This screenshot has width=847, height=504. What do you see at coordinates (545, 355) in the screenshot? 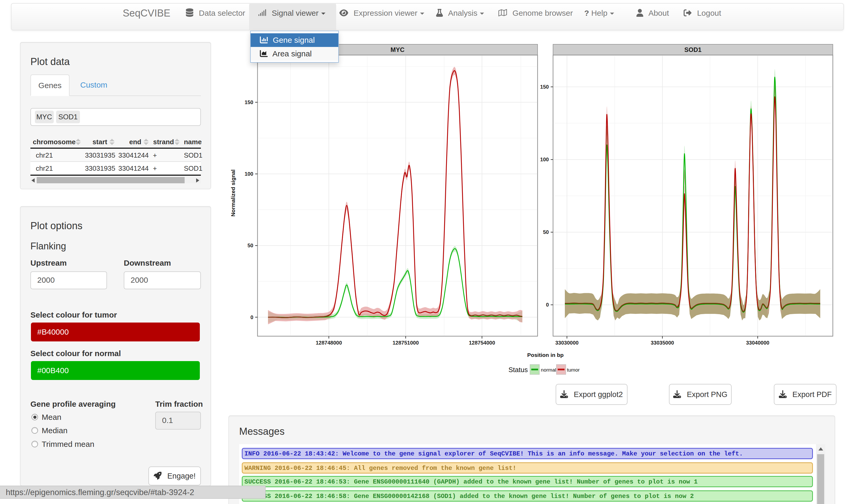
I see `svg-text: Position in bp` at bounding box center [545, 355].